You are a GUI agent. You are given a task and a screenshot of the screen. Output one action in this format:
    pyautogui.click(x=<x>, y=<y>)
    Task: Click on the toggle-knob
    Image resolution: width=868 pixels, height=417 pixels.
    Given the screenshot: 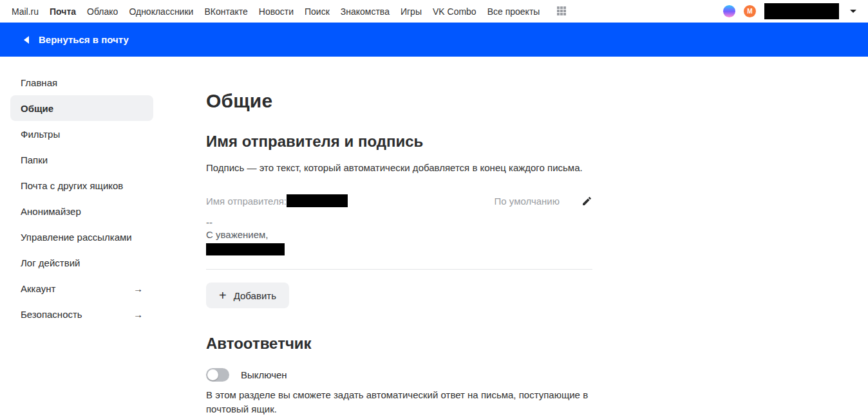 What is the action you would take?
    pyautogui.click(x=212, y=375)
    